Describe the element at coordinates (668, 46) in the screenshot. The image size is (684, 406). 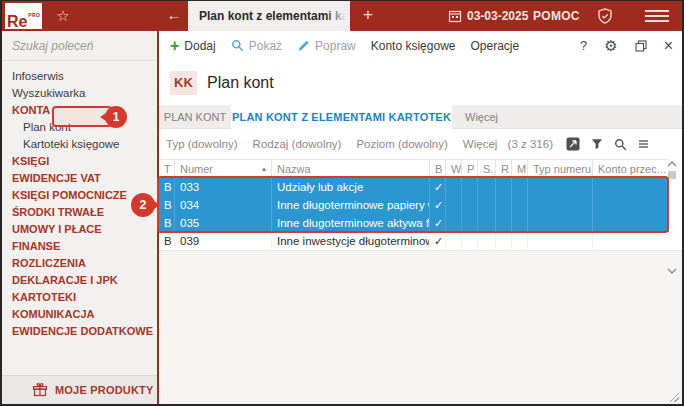
I see `close-icon: ×` at that location.